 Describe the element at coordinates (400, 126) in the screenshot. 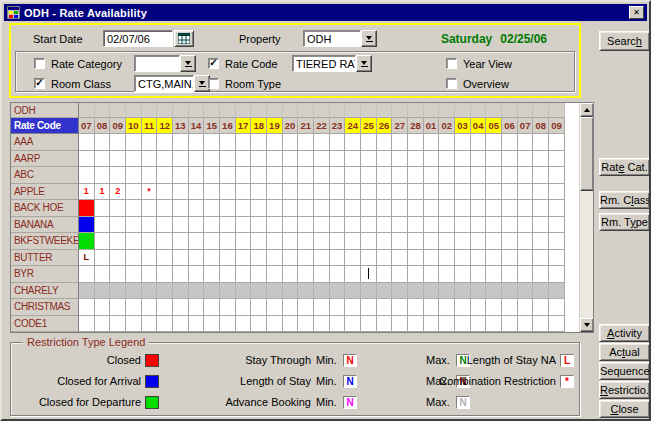

I see `date-column-header: 27` at that location.